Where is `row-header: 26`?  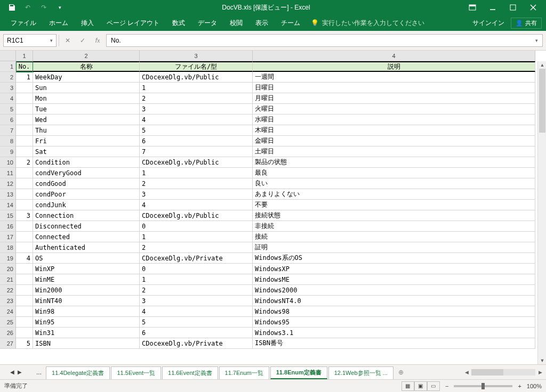
row-header: 26 is located at coordinates (8, 333).